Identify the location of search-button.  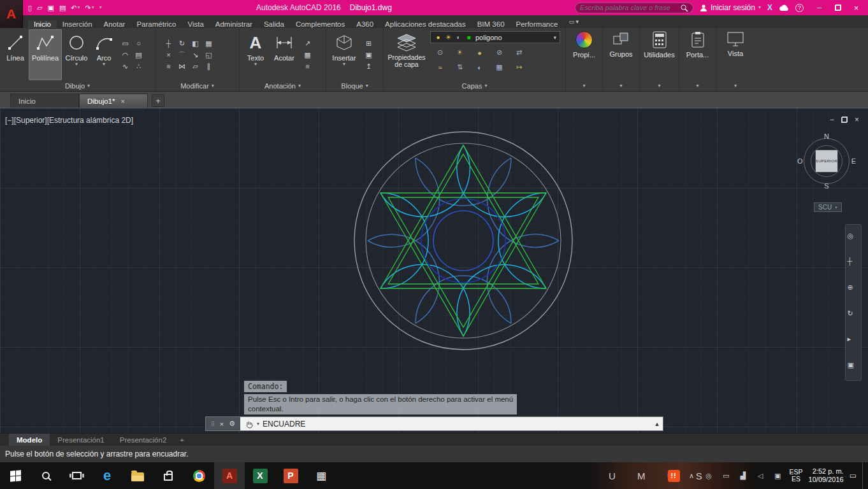
(46, 476).